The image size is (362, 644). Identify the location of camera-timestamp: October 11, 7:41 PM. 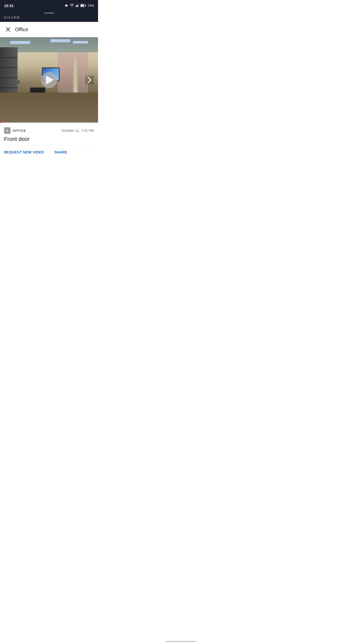
(78, 131).